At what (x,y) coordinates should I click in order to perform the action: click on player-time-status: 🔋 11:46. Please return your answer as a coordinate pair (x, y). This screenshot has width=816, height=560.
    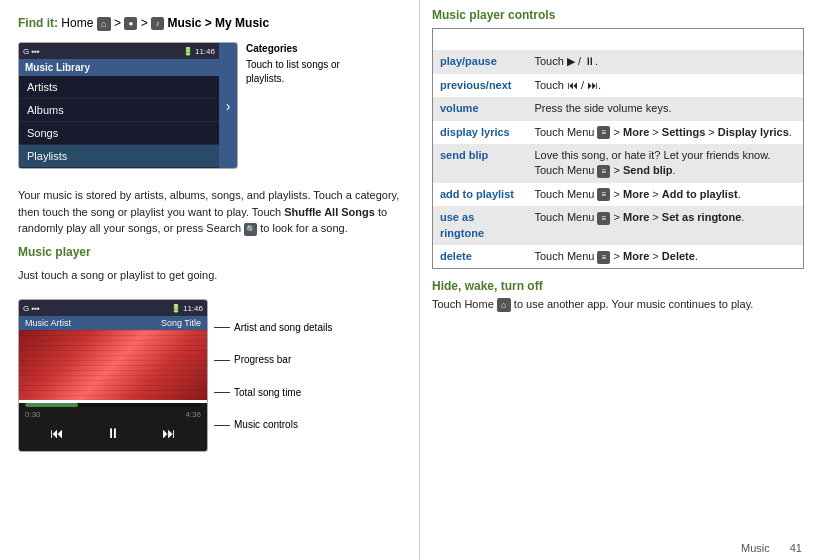
    Looking at the image, I should click on (187, 308).